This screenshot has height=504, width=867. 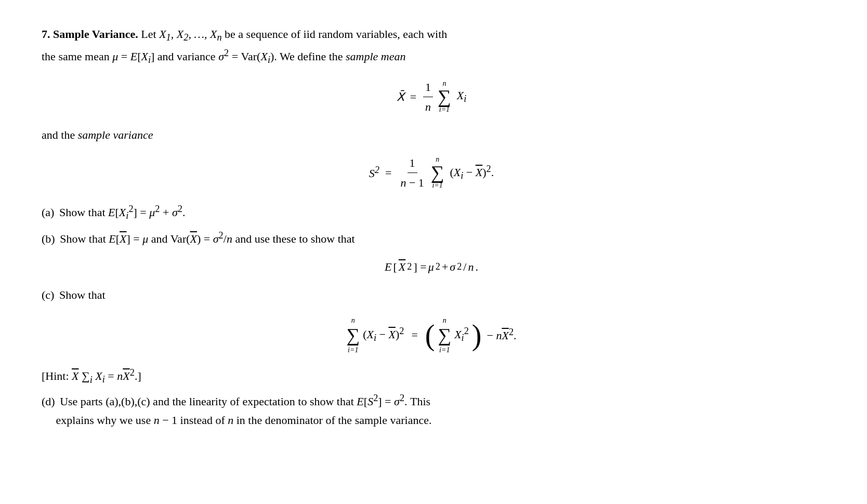 I want to click on sample-mean-label: sample mean, so click(x=375, y=56).